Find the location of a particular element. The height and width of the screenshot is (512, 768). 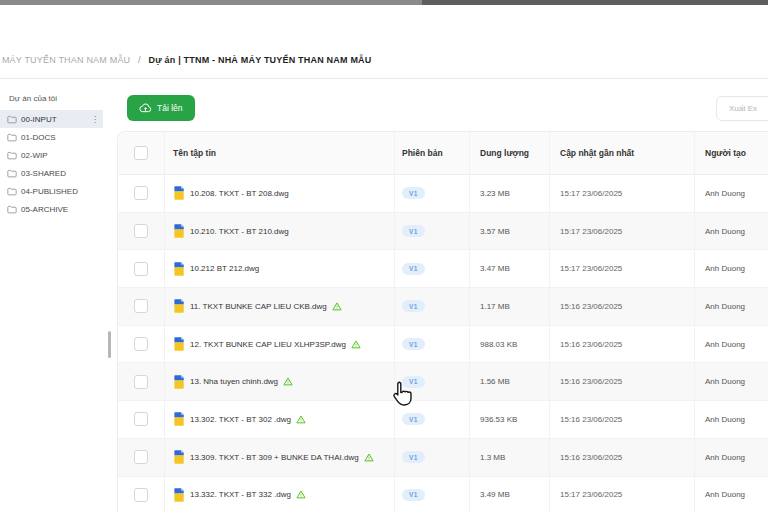

table-row: 11. TKXT BUNKE CAP LIEU CKB.dwg V1 1.17 … is located at coordinates (443, 307).